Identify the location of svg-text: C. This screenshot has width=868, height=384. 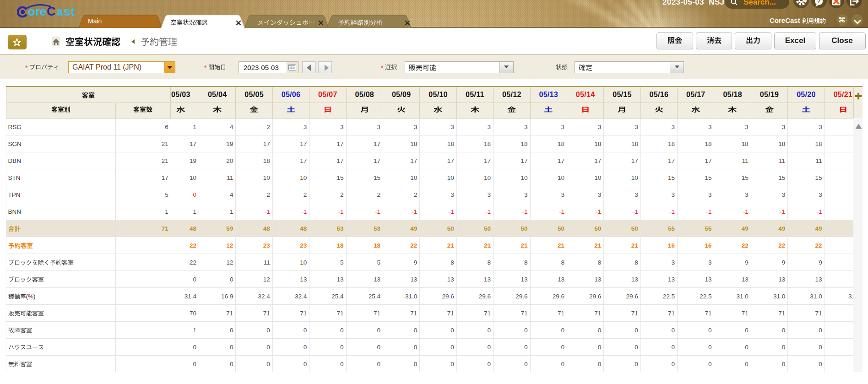
(51, 11).